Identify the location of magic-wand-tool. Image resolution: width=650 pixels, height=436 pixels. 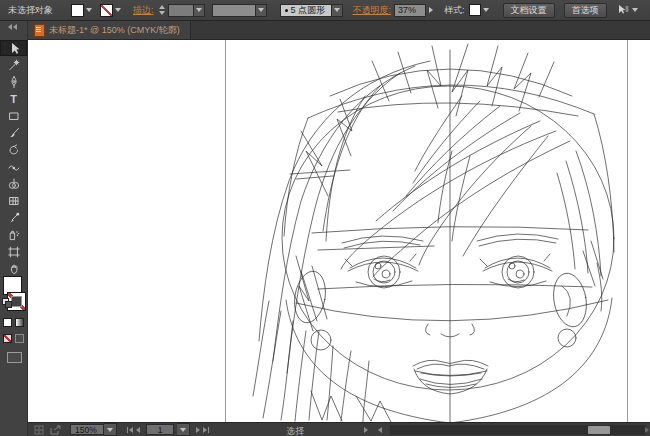
(14, 65).